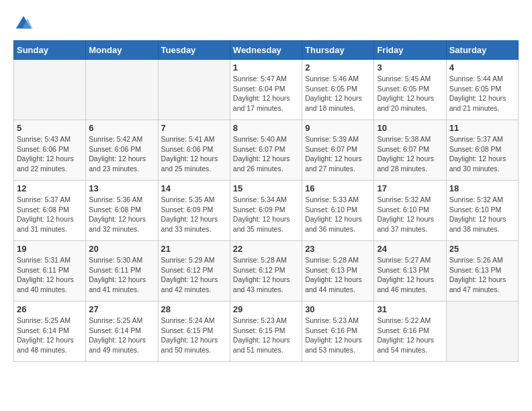 This screenshot has height=411, width=532. What do you see at coordinates (266, 24) in the screenshot?
I see `page-header` at bounding box center [266, 24].